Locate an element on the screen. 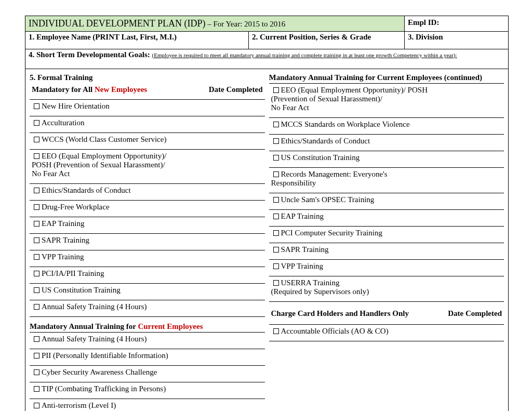  item-label: POSH (Prevention of Sexual Harassment)/ is located at coordinates (99, 165).